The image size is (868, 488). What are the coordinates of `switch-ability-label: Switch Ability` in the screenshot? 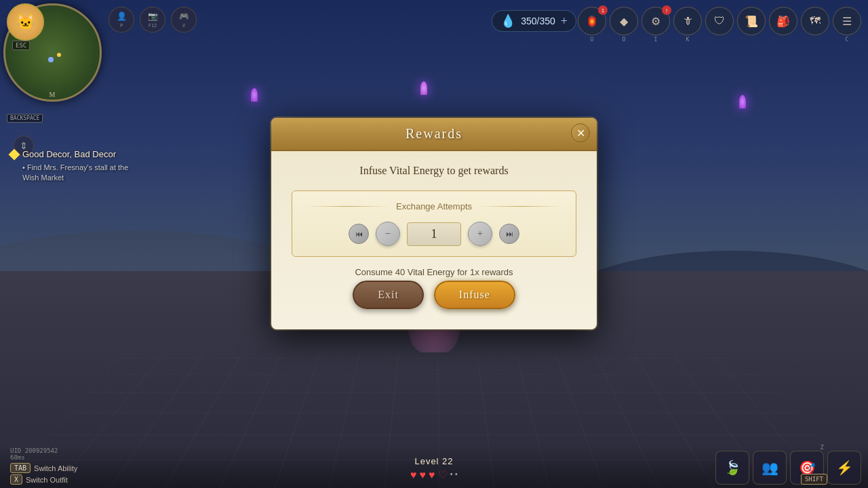 It's located at (56, 468).